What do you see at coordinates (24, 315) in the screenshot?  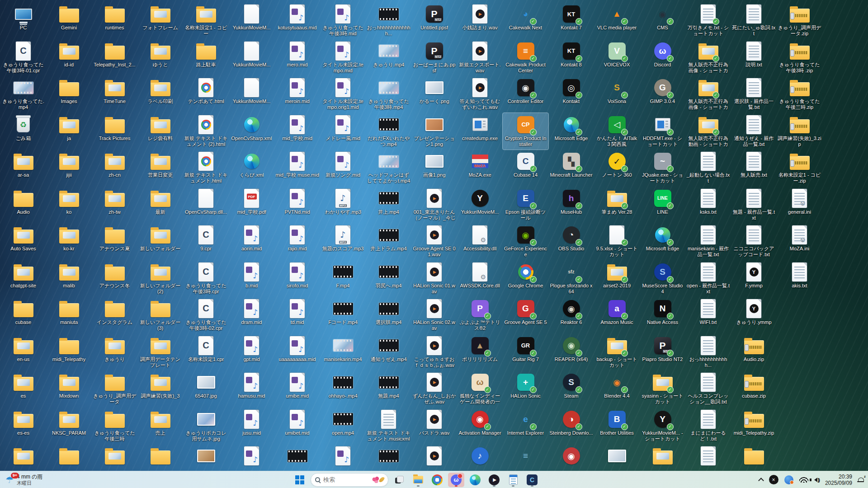 I see `desktop-icon: cubase` at bounding box center [24, 315].